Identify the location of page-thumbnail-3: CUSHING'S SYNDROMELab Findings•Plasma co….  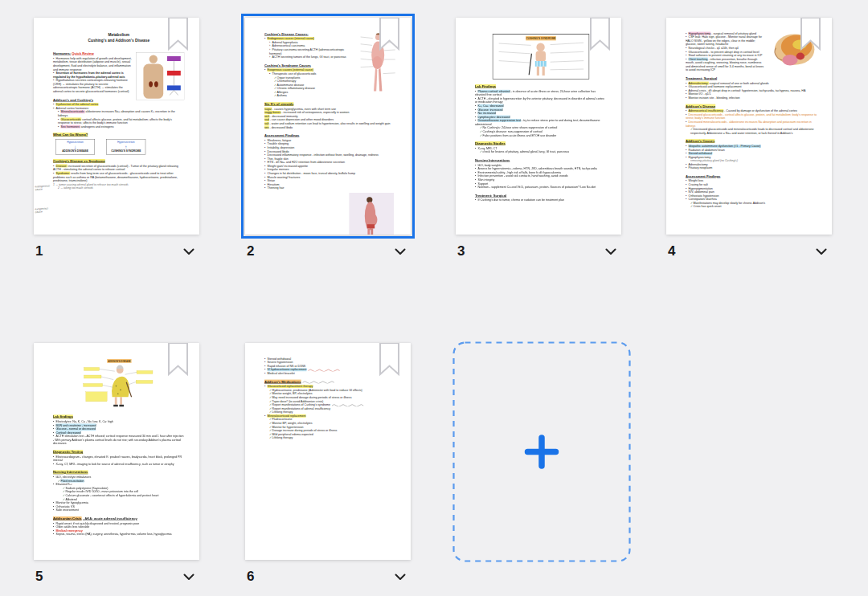
(538, 126).